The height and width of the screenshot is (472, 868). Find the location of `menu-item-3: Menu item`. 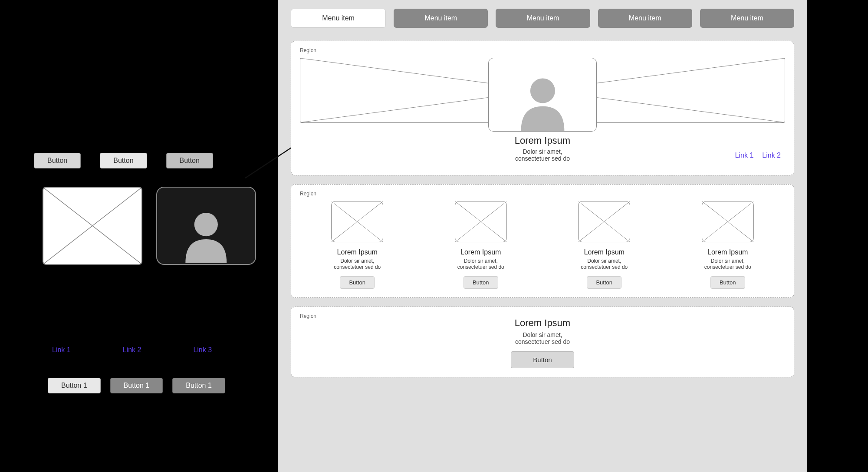

menu-item-3: Menu item is located at coordinates (542, 18).